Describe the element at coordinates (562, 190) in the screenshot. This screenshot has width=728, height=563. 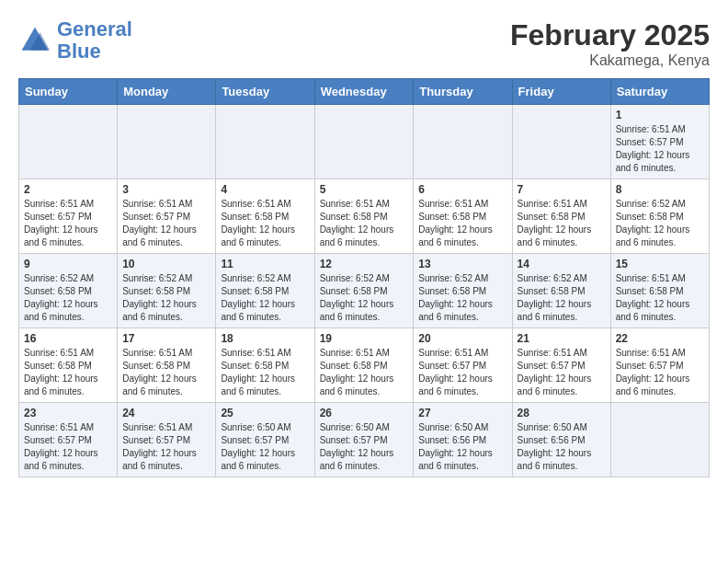
I see `day-number: 7` at that location.